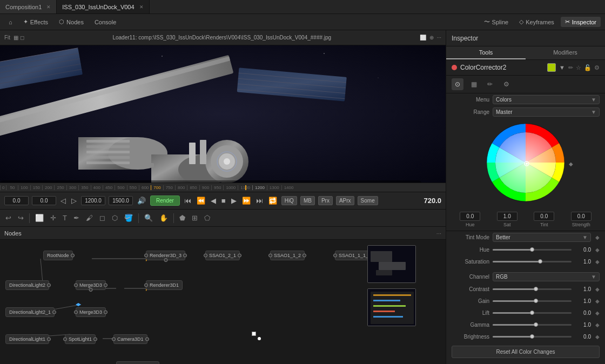  Describe the element at coordinates (103, 218) in the screenshot. I see `eraser-tool: ◻` at that location.